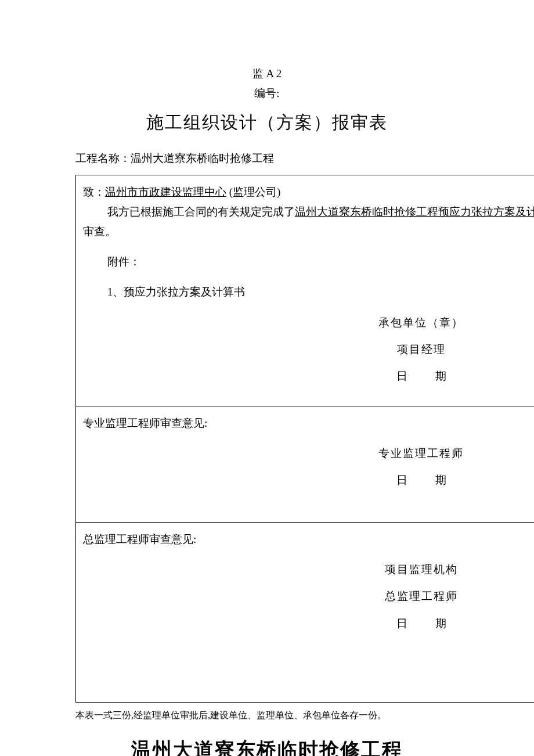 This screenshot has width=534, height=756. Describe the element at coordinates (305, 465) in the screenshot. I see `section-specialist-engineer: 专业监理工程师审查意见: 专业监理工程师 日期` at that location.